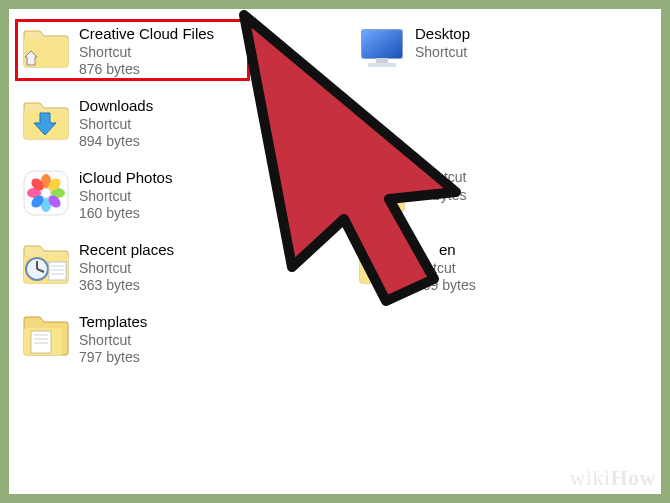 This screenshot has height=503, width=670. What do you see at coordinates (126, 178) in the screenshot?
I see `item-name: iCloud Photos` at bounding box center [126, 178].